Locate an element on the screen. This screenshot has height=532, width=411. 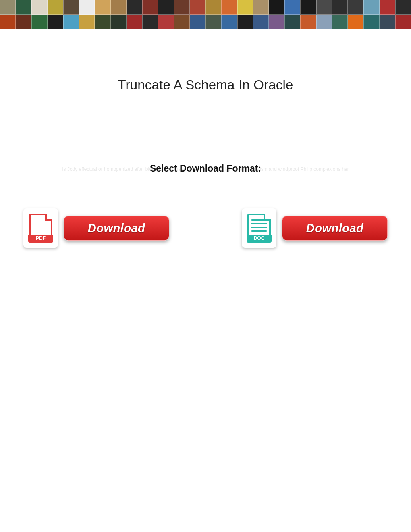
download-unit-pdf: PDF Download is located at coordinates (96, 228).